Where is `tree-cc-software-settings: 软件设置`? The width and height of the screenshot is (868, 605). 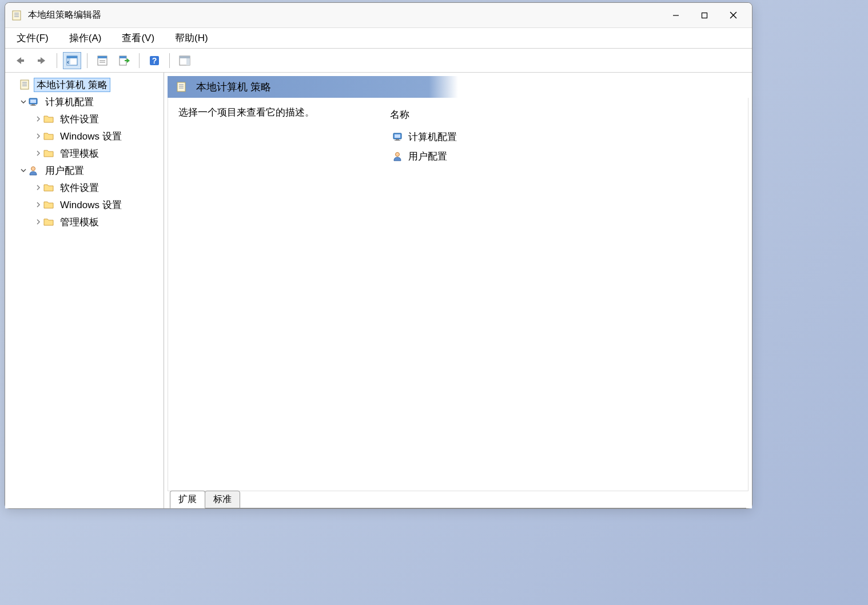 tree-cc-software-settings: 软件设置 is located at coordinates (85, 119).